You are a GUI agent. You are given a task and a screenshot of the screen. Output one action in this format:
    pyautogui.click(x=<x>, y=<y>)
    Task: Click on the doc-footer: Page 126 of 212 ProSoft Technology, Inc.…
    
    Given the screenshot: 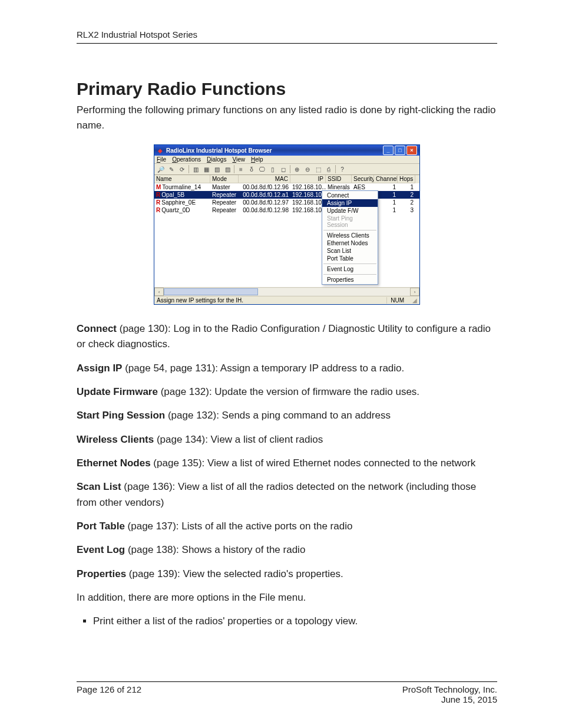 What is the action you would take?
    pyautogui.click(x=287, y=693)
    